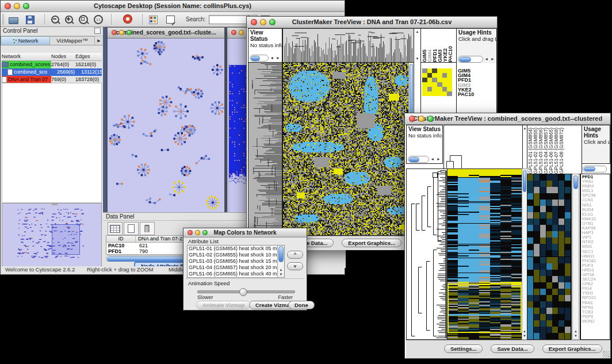 This screenshot has width=612, height=364. Describe the element at coordinates (52, 57) in the screenshot. I see `network-table-header: Network Nodes Edges` at that location.